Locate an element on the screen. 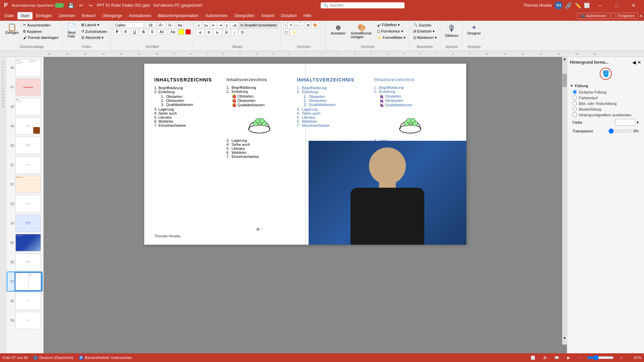 Image resolution: width=644 pixels, height=362 pixels. slide-thumb-52: 52 Slide content is located at coordinates (25, 184).